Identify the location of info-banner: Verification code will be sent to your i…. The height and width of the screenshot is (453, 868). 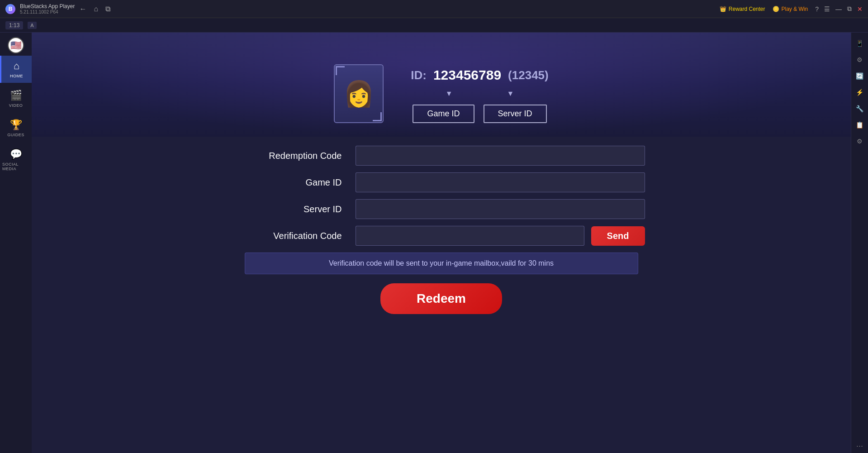
(441, 263).